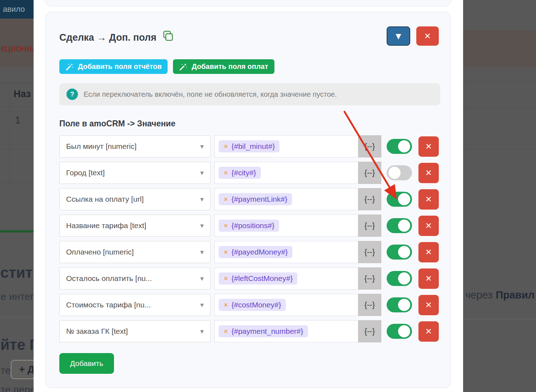  Describe the element at coordinates (114, 66) in the screenshot. I see `add-report-fields-button: Добавить поля отчётов` at that location.